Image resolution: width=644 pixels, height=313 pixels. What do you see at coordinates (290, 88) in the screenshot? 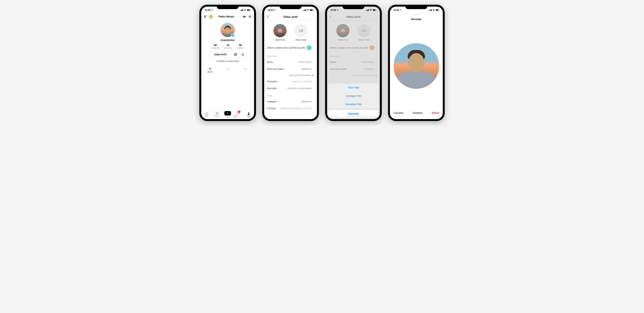
I see `description-row: Descrição Jornalista e social media›` at bounding box center [290, 88].